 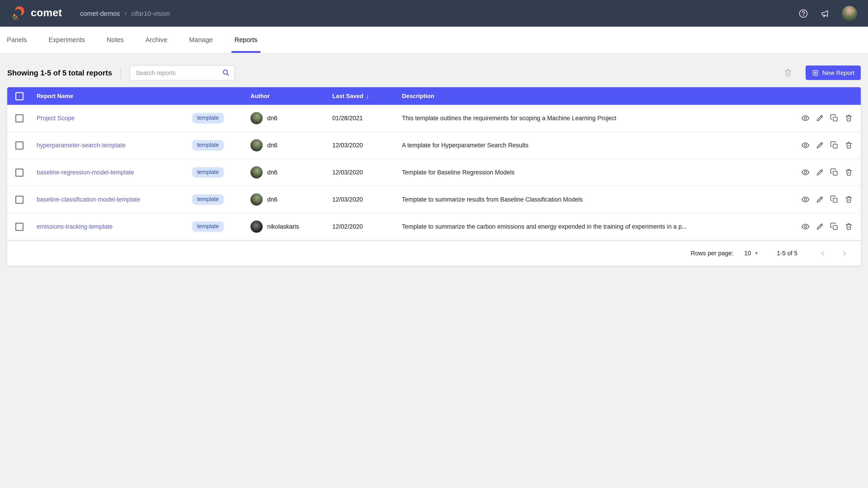 What do you see at coordinates (712, 253) in the screenshot?
I see `rows-per-page-label: Rows per page:` at bounding box center [712, 253].